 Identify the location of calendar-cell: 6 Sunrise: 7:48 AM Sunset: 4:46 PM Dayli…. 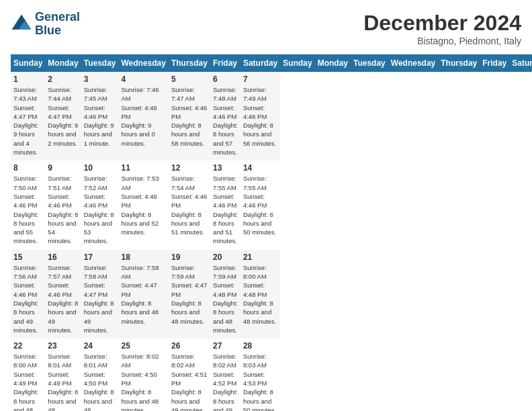
(226, 116).